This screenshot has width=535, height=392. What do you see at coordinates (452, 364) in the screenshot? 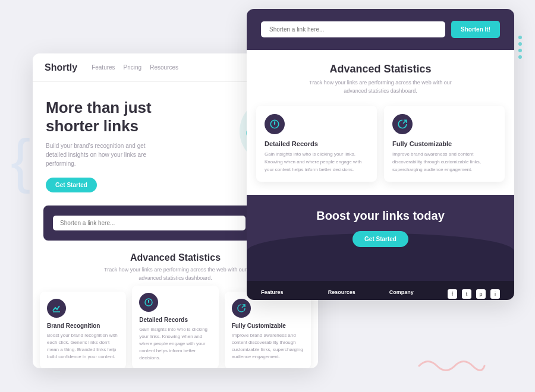
I see `squiggle-decoration` at bounding box center [452, 364].